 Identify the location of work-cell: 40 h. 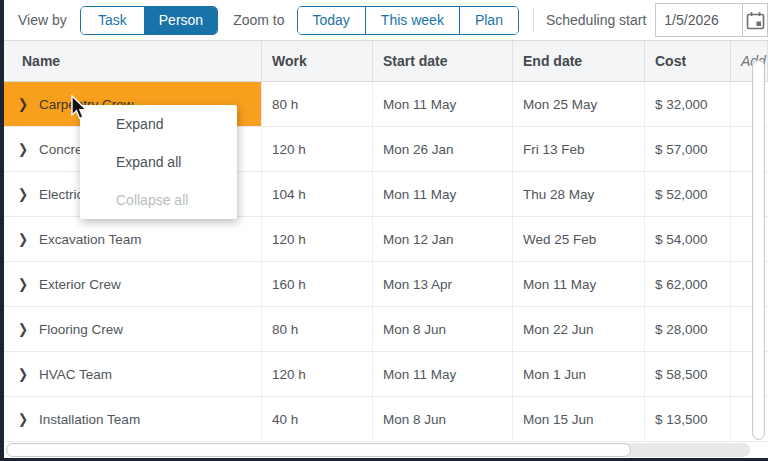
(318, 419).